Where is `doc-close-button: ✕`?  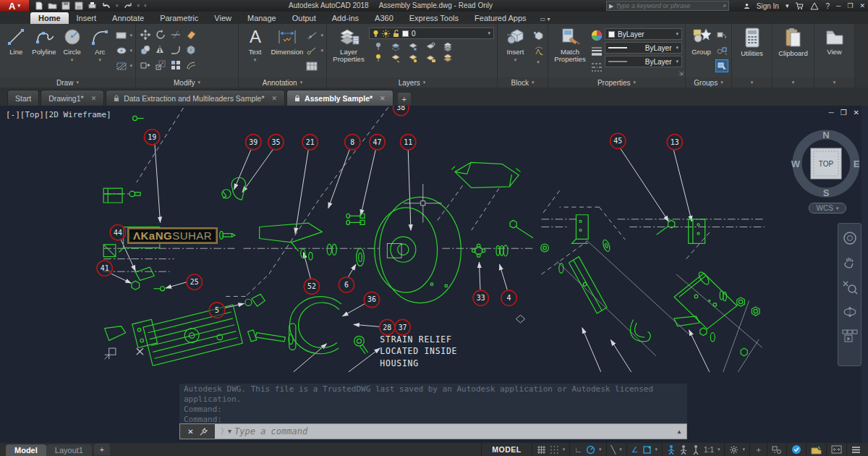 doc-close-button: ✕ is located at coordinates (856, 113).